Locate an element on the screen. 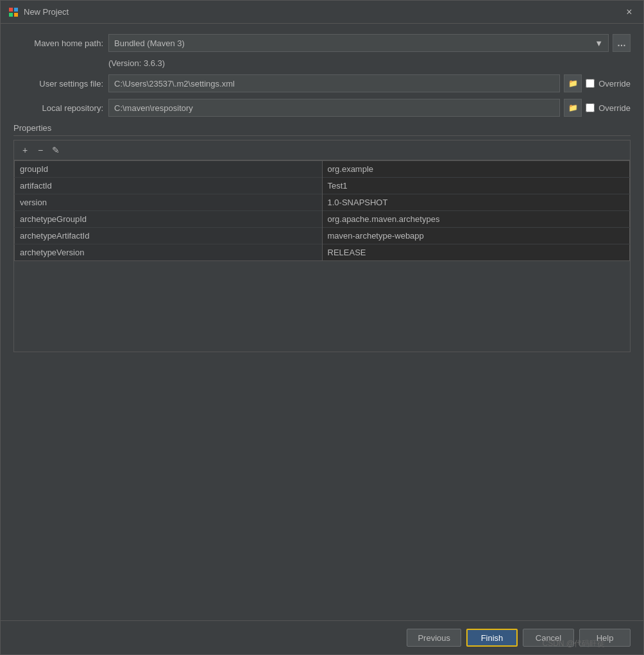  maven-home-row: Maven home path: Bundled (Maven 3) ▼ … is located at coordinates (322, 43).